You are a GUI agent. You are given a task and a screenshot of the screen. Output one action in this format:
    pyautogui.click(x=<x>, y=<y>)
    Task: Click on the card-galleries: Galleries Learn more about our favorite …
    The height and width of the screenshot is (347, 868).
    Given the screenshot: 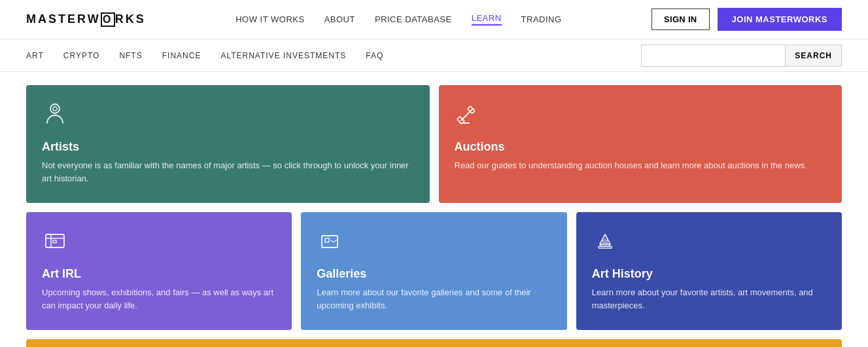 What is the action you would take?
    pyautogui.click(x=434, y=271)
    